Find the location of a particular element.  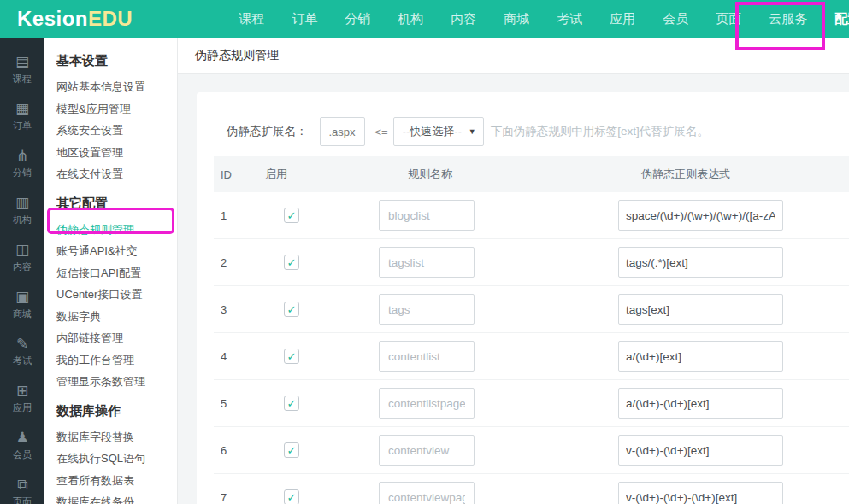

mall-icon: ▣ is located at coordinates (22, 297).